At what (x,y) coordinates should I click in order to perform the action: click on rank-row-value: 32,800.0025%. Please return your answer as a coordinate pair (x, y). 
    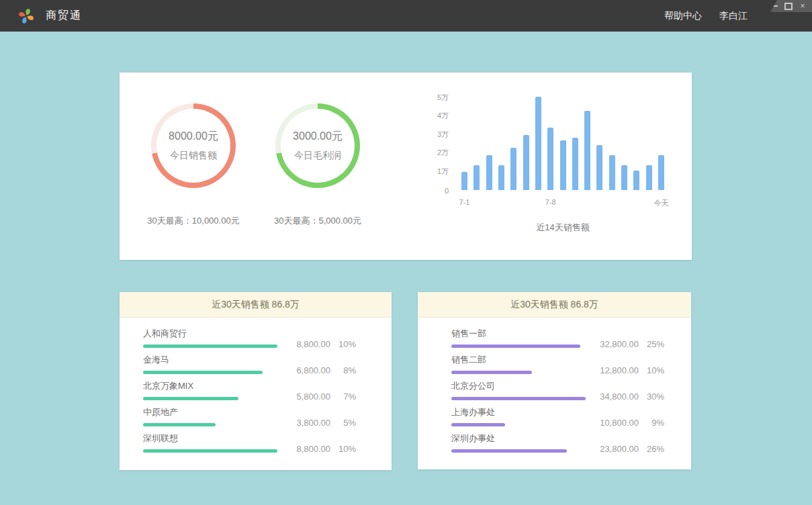
    Looking at the image, I should click on (632, 344).